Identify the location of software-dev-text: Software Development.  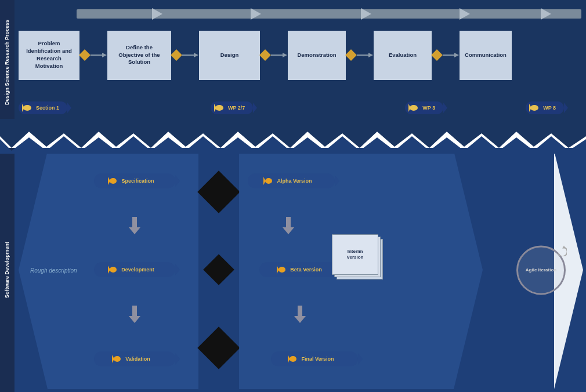
(8, 270).